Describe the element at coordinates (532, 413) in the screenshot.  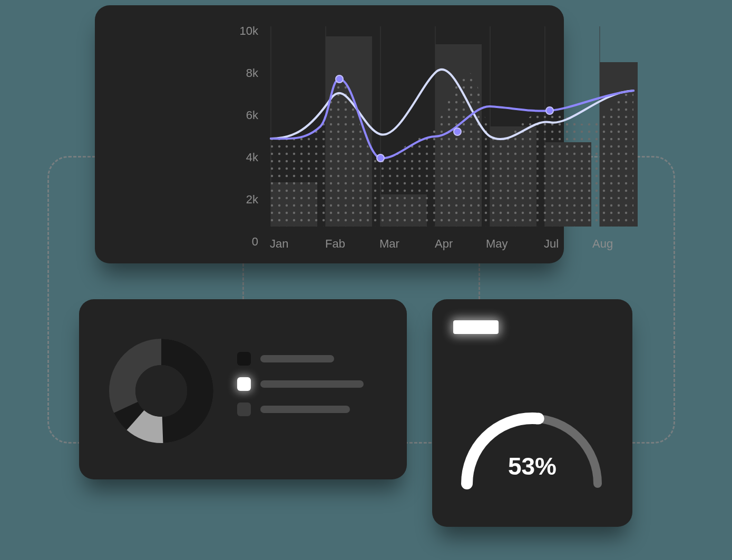
I see `gauge-card: 53%` at that location.